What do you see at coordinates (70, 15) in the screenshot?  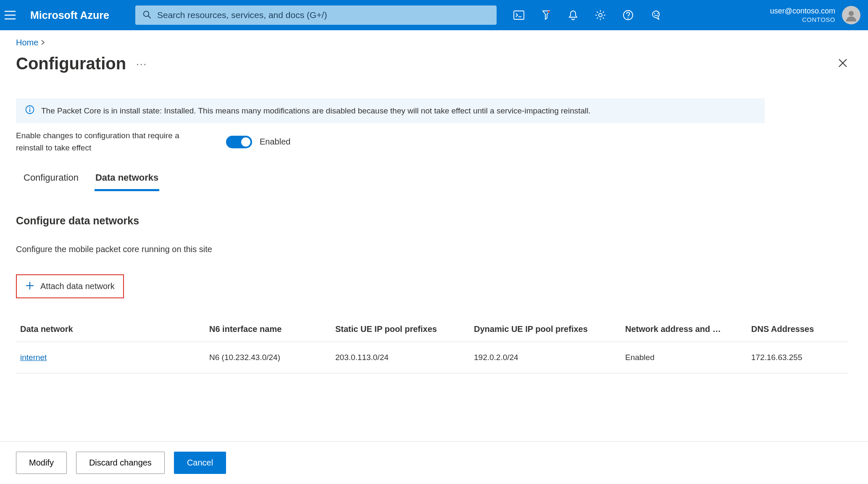 I see `brand-label: Microsoft Azure` at bounding box center [70, 15].